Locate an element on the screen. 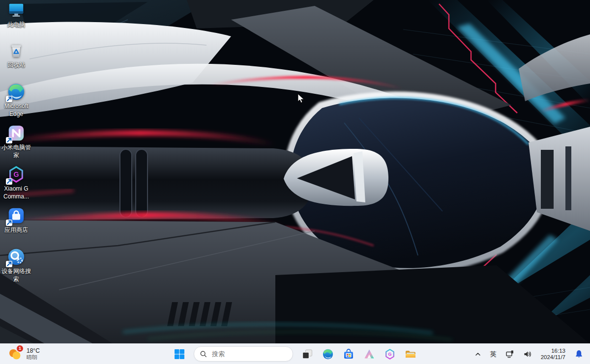 The image size is (590, 364). microsoft-store-button is located at coordinates (349, 354).